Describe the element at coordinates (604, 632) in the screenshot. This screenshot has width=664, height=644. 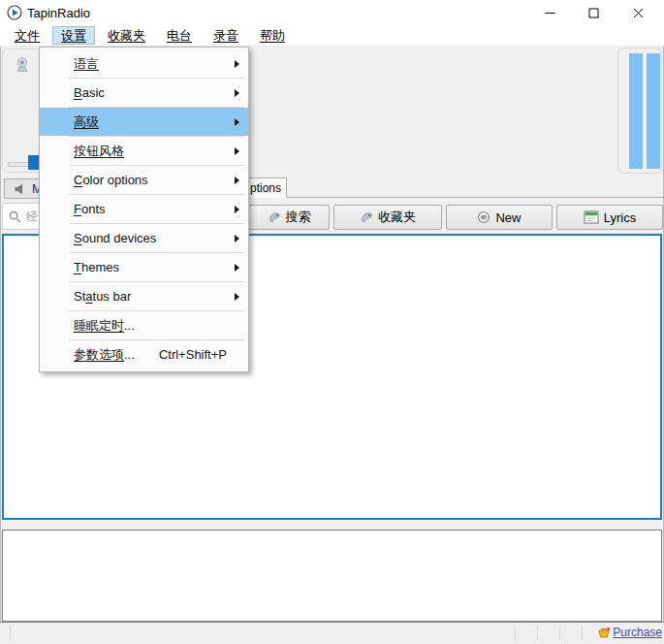
I see `purchase-icon` at that location.